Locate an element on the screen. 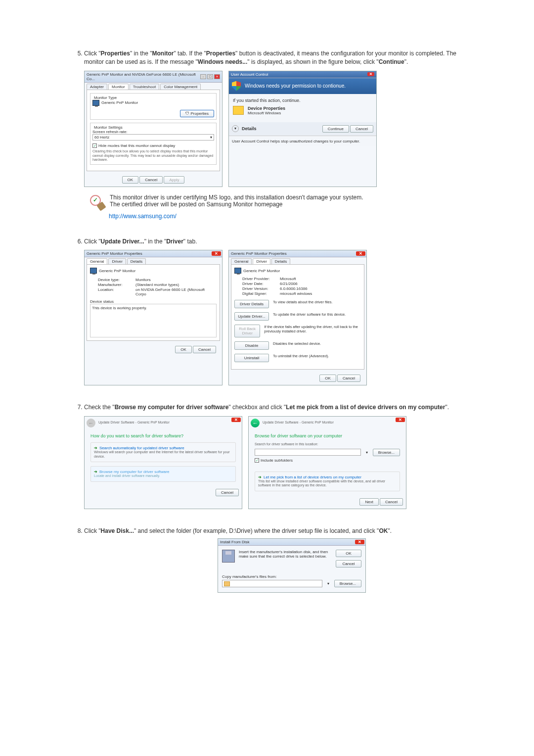  driver-version-value: 6.0.6000.16386 is located at coordinates (294, 289).